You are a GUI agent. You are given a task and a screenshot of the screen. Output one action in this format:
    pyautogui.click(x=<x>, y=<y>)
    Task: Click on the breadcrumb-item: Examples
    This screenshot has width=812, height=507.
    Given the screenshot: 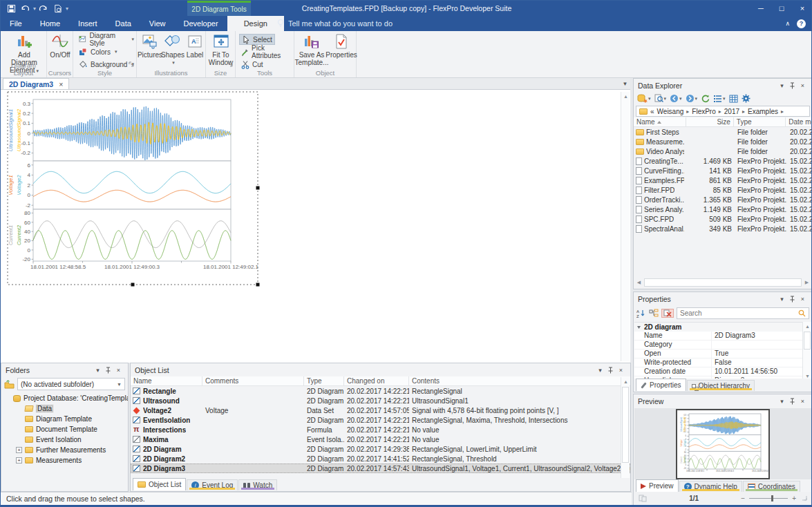 What is the action you would take?
    pyautogui.click(x=763, y=112)
    